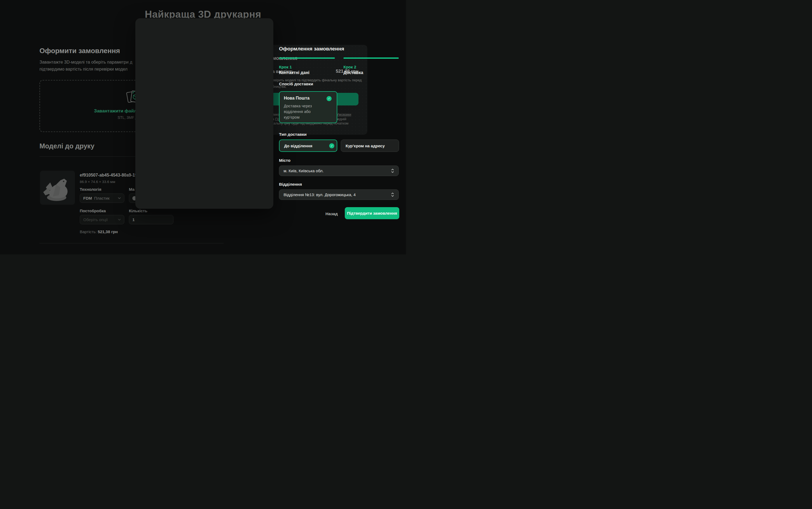 The width and height of the screenshot is (812, 509). Describe the element at coordinates (296, 84) in the screenshot. I see `delivery-method-label: Спосіб доставки` at that location.